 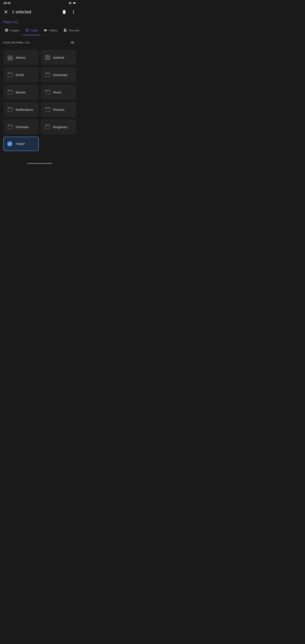 What do you see at coordinates (60, 75) in the screenshot?
I see `folder-download-label: Download` at bounding box center [60, 75].